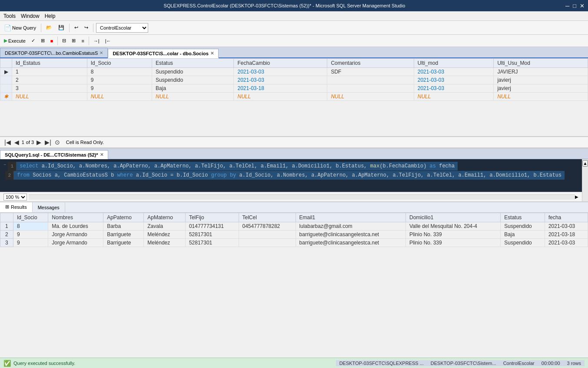 The height and width of the screenshot is (368, 588). Describe the element at coordinates (294, 80) in the screenshot. I see `table-row: 2 9 Suspendido 2021-03-03 2021-03-03 jav…` at that location.